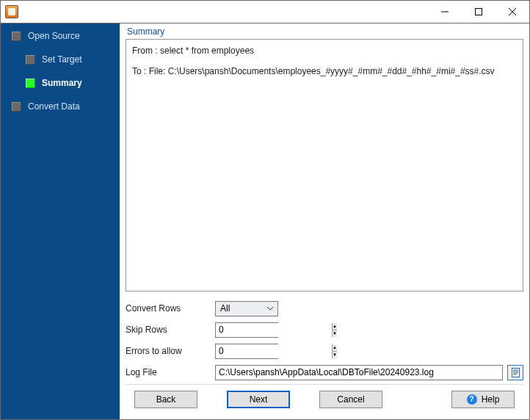 This screenshot has height=420, width=530. I want to click on help-button: ? Help, so click(483, 399).